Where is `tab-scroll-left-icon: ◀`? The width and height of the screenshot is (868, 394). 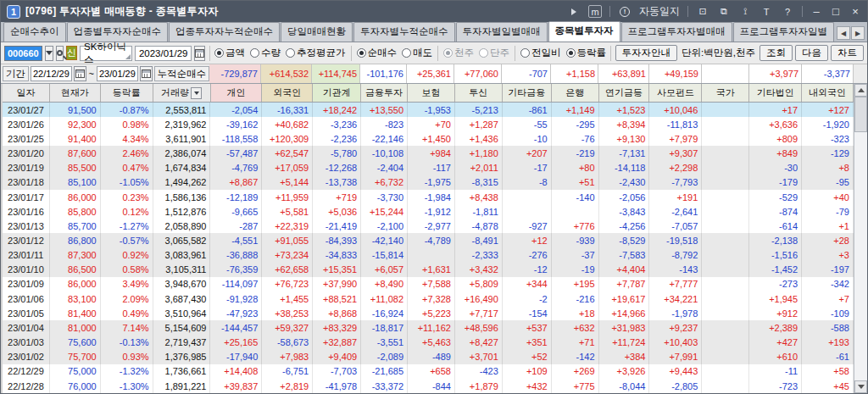 tab-scroll-left-icon: ◀ is located at coordinates (843, 33).